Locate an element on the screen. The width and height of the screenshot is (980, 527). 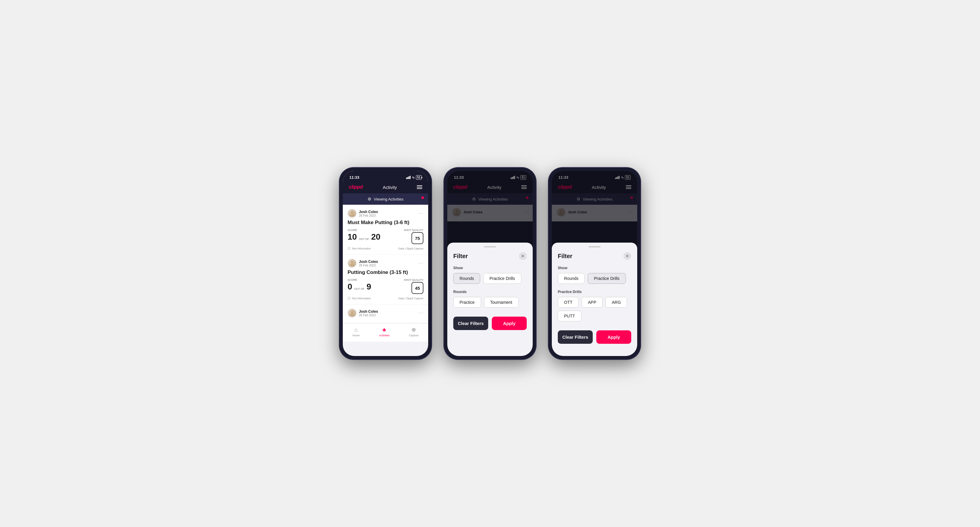
info-label-1: Test Information is located at coordinates (361, 249).